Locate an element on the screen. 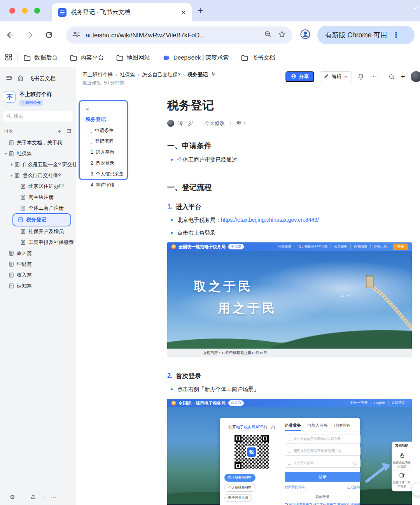  outline-item: 2. 首次登录 is located at coordinates (108, 163).